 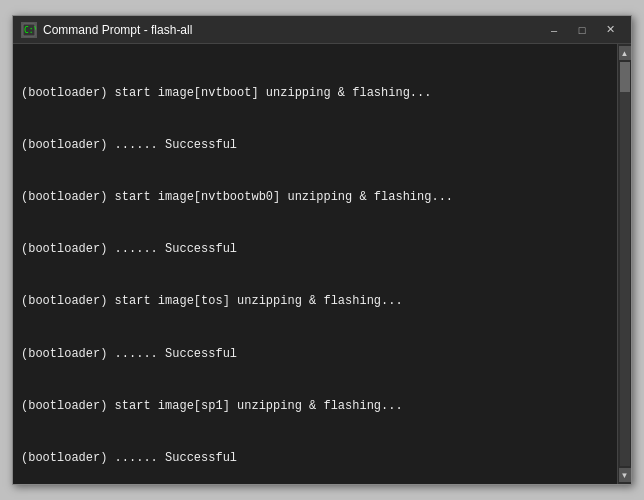 What do you see at coordinates (315, 302) in the screenshot?
I see `terminal-line-4: (bootloader) start image[tos] unzipping …` at bounding box center [315, 302].